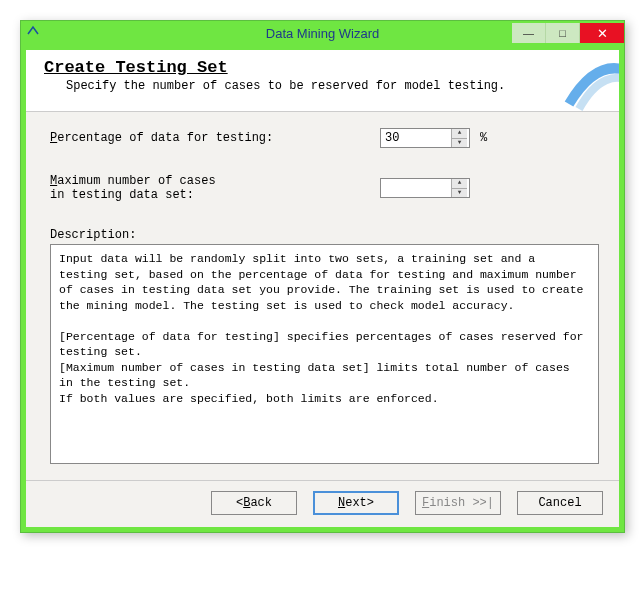 The height and width of the screenshot is (589, 639). I want to click on maxcases-spinner: ▲ ▼, so click(425, 188).